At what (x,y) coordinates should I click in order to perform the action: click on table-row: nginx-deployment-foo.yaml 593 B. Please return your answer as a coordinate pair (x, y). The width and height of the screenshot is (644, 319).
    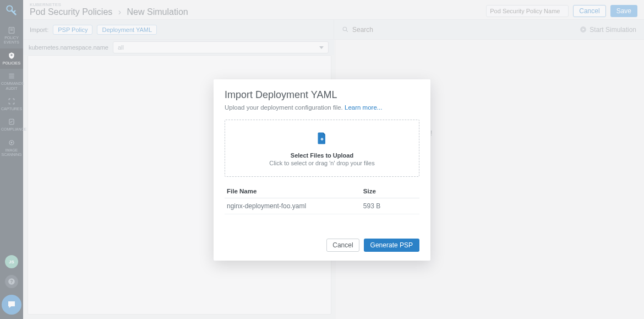
    Looking at the image, I should click on (322, 206).